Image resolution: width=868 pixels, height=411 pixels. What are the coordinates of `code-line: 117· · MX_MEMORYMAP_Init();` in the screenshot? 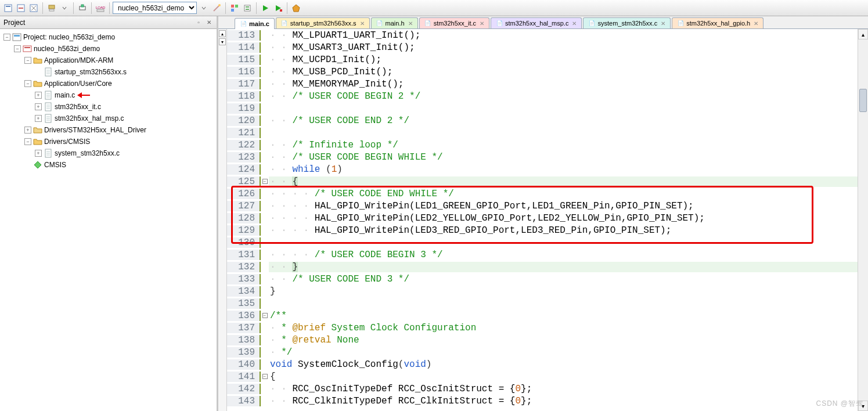 It's located at (542, 84).